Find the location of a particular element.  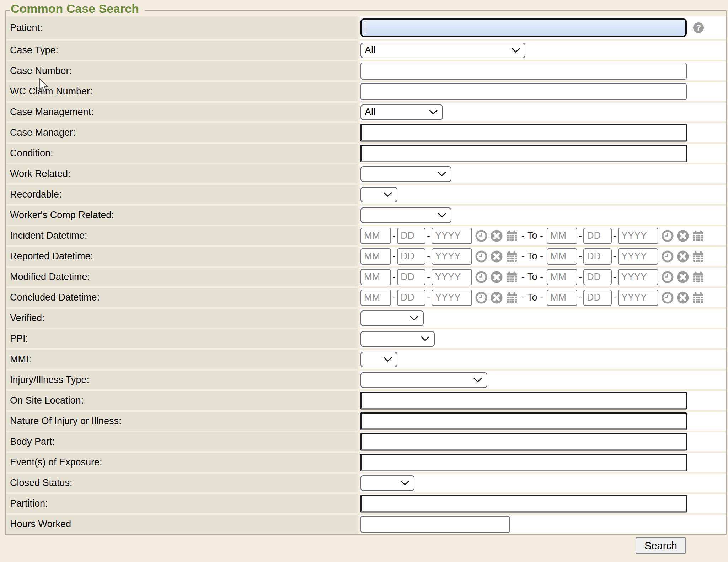

text-caret is located at coordinates (365, 28).